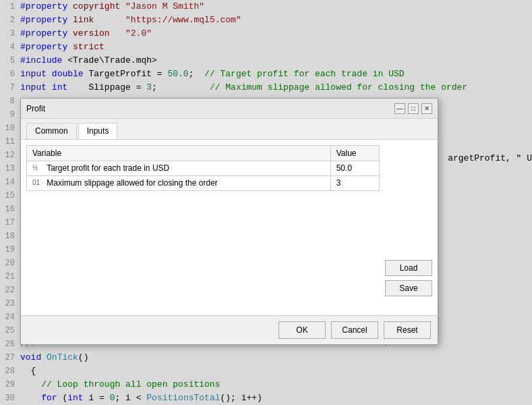  What do you see at coordinates (407, 330) in the screenshot?
I see `reset-button: Reset` at bounding box center [407, 330].